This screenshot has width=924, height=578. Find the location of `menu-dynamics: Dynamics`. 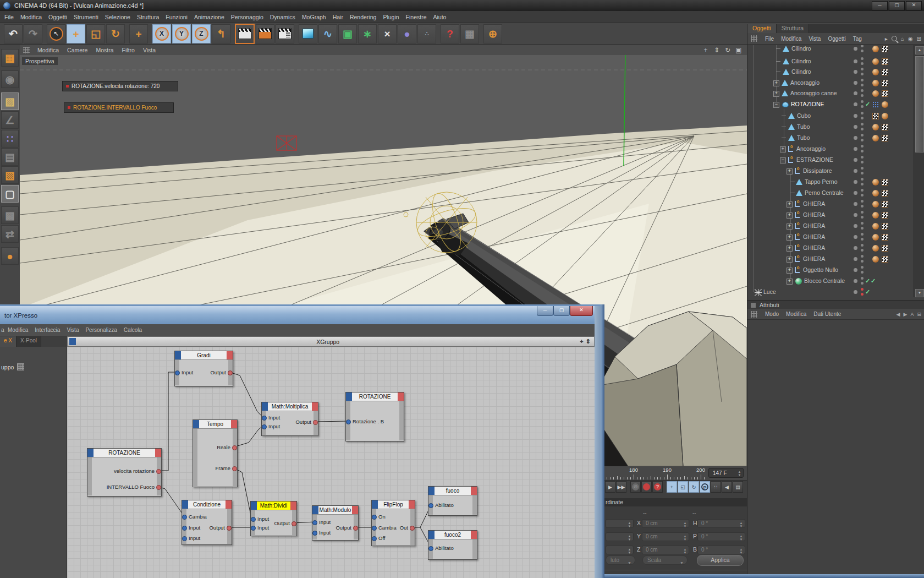

menu-dynamics: Dynamics is located at coordinates (283, 17).